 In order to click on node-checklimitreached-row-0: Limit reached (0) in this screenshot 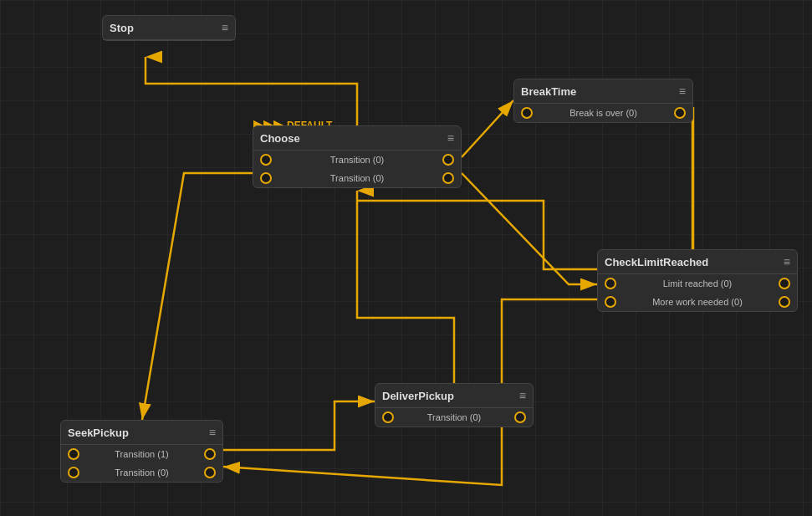, I will do `click(697, 284)`.